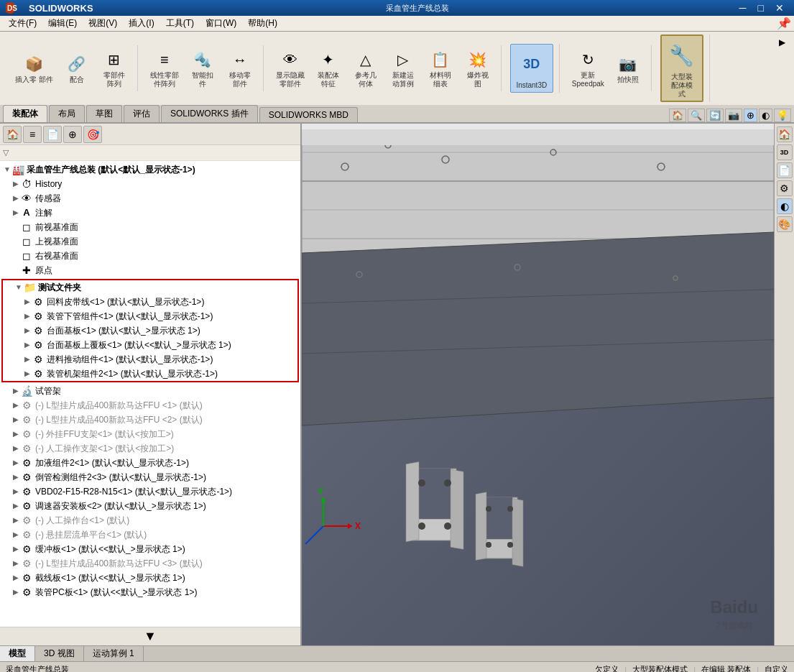 The image size is (794, 672). What do you see at coordinates (150, 549) in the screenshot?
I see `tree-item-buffer-plate: ▶ ⚙ 缓冲板<1> (默认<<默认_>显示状态 1>)` at bounding box center [150, 549].